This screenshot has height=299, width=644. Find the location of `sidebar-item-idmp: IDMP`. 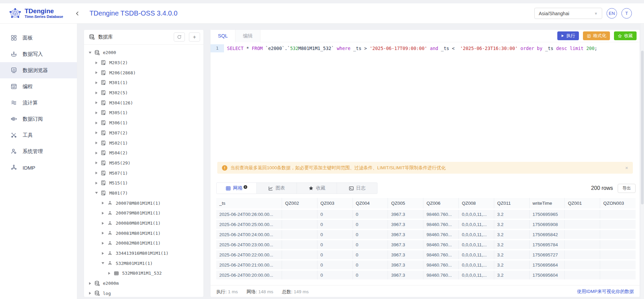

sidebar-item-idmp: IDMP is located at coordinates (38, 168).